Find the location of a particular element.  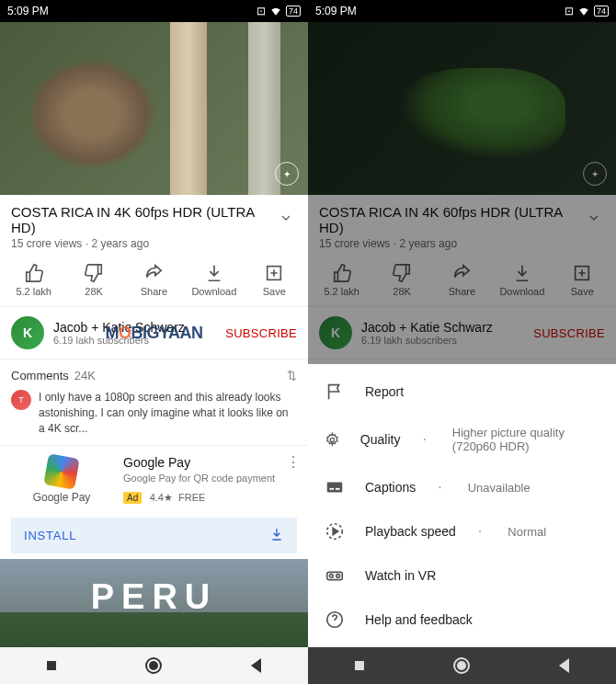

comments-count: 24K is located at coordinates (85, 375).